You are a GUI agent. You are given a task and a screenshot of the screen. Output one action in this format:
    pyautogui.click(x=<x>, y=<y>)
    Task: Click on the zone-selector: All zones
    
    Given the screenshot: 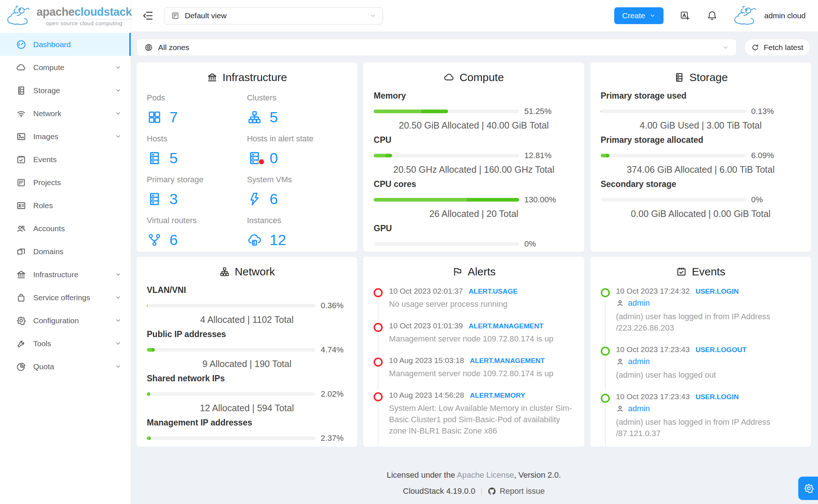 What is the action you would take?
    pyautogui.click(x=437, y=47)
    